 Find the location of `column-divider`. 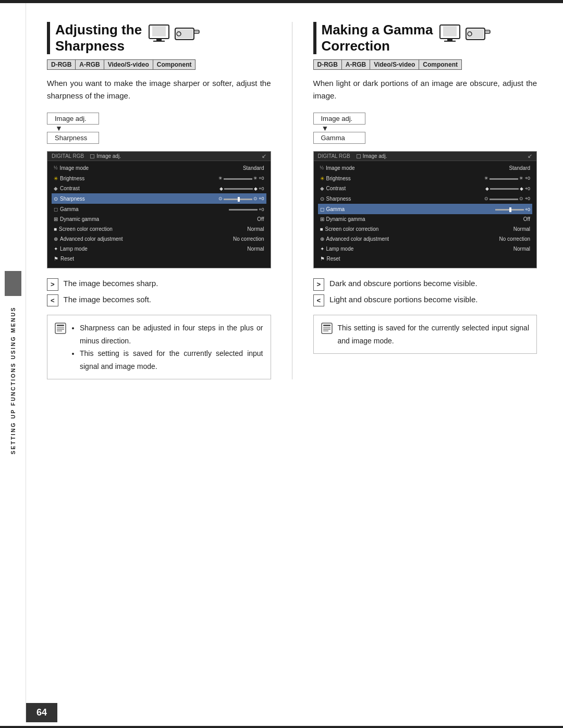

column-divider is located at coordinates (292, 201).